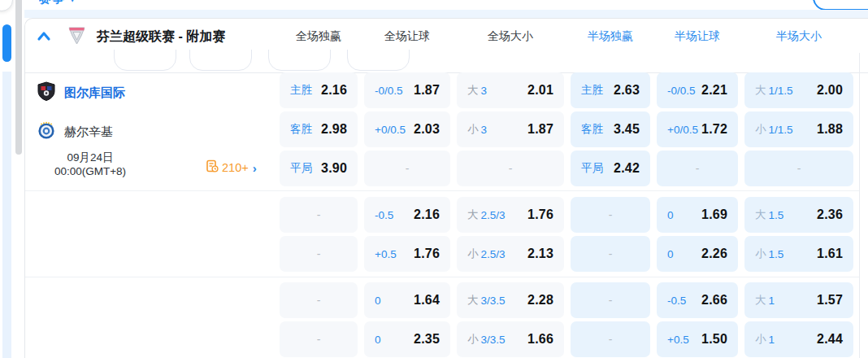  Describe the element at coordinates (610, 129) in the screenshot. I see `odds-cell: 客胜3.45` at that location.